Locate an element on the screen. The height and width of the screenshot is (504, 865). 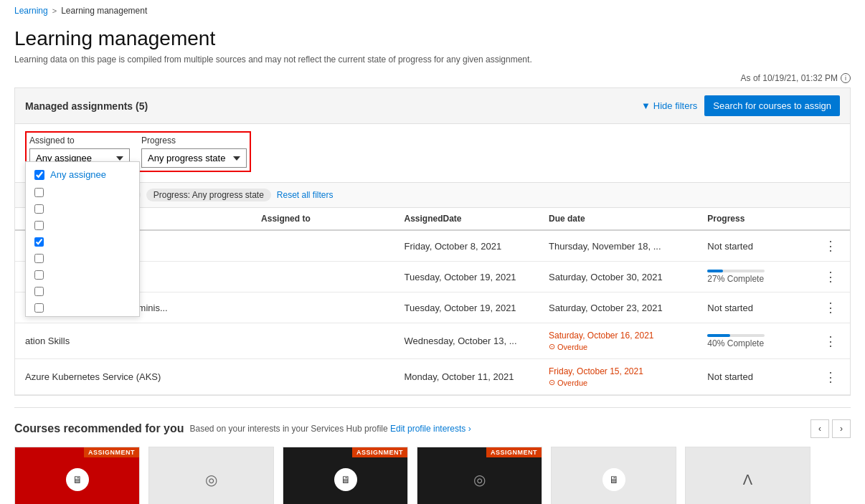
card-icon-5: 🖥 is located at coordinates (614, 480).